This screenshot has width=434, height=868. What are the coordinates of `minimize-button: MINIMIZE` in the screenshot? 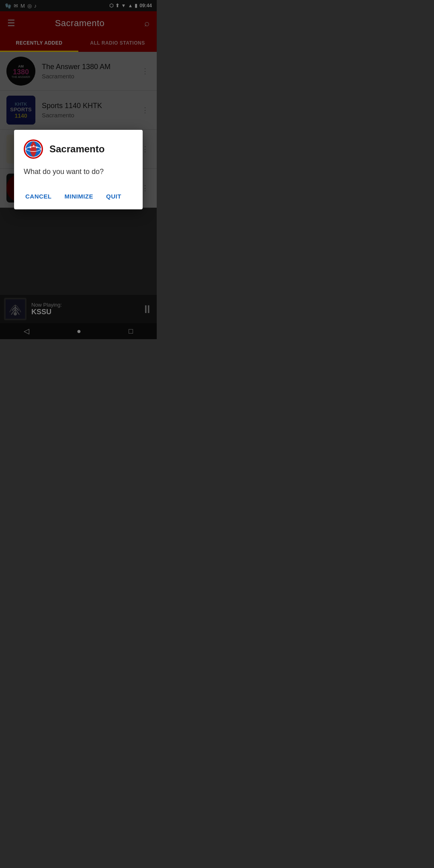 It's located at (79, 196).